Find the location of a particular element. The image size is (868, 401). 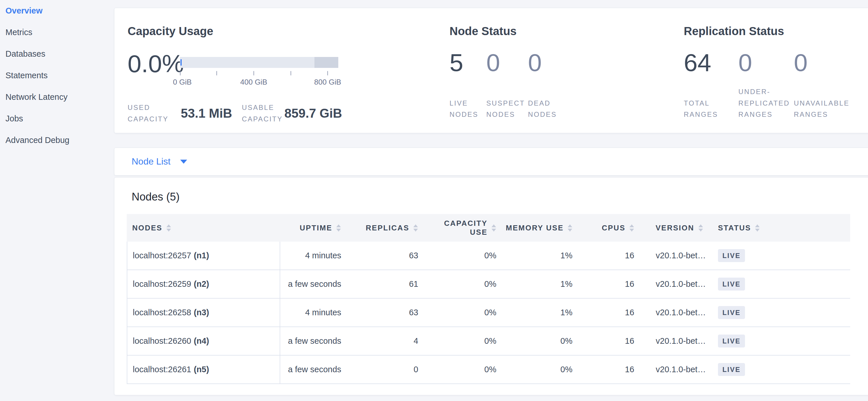

sidebar-item-network-latency: Network Latency is located at coordinates (57, 97).